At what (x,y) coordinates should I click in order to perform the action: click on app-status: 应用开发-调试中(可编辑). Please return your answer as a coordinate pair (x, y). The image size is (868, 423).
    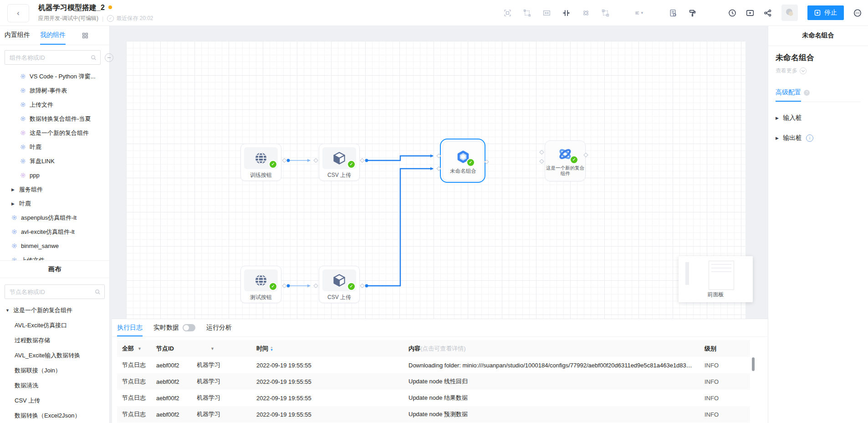
    Looking at the image, I should click on (68, 18).